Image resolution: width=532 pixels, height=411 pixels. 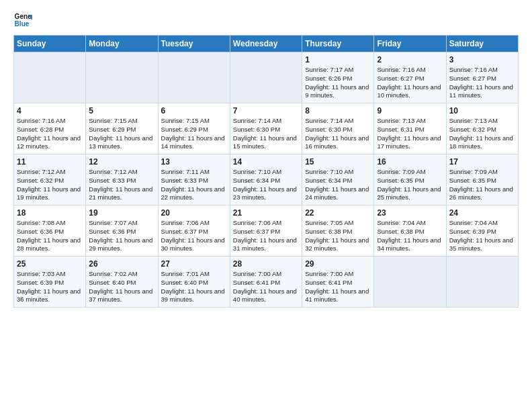 What do you see at coordinates (122, 264) in the screenshot?
I see `day-number: 26` at bounding box center [122, 264].